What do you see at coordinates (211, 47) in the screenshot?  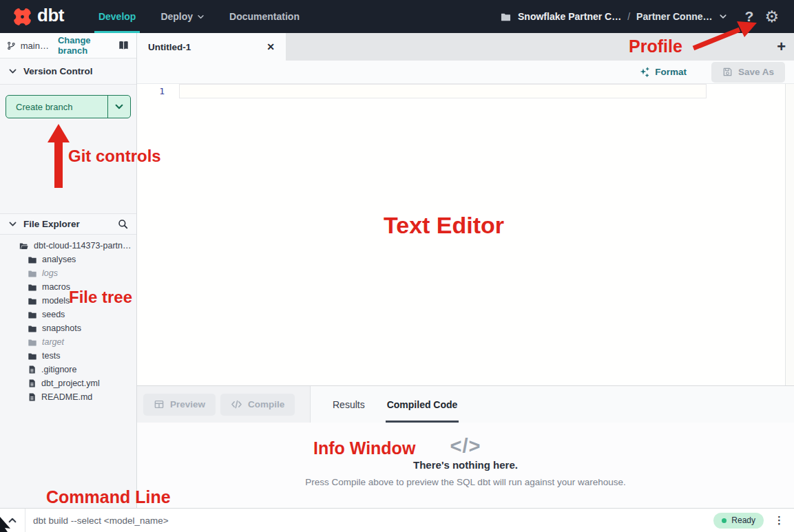 I see `tab-untitled-1: Untitled-1 ✕` at bounding box center [211, 47].